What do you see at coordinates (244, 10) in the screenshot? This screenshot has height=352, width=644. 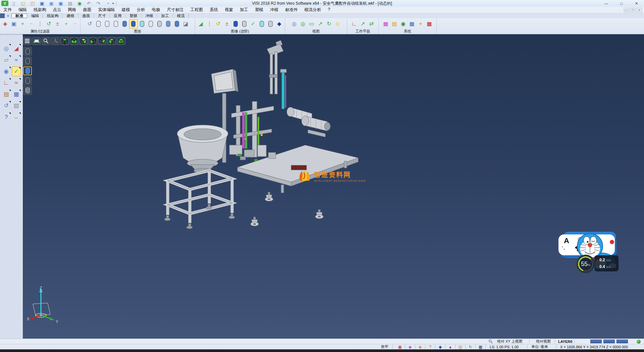 I see `menu-item: 加工` at bounding box center [244, 10].